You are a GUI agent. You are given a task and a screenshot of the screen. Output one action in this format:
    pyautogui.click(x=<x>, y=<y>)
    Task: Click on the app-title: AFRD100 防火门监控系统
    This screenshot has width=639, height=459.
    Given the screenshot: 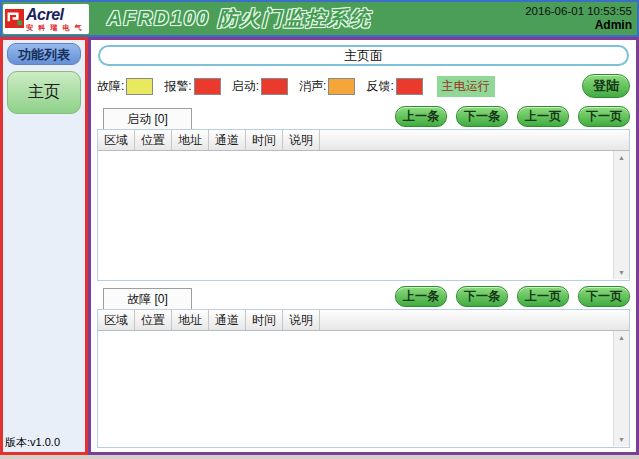 What is the action you would take?
    pyautogui.click(x=239, y=18)
    